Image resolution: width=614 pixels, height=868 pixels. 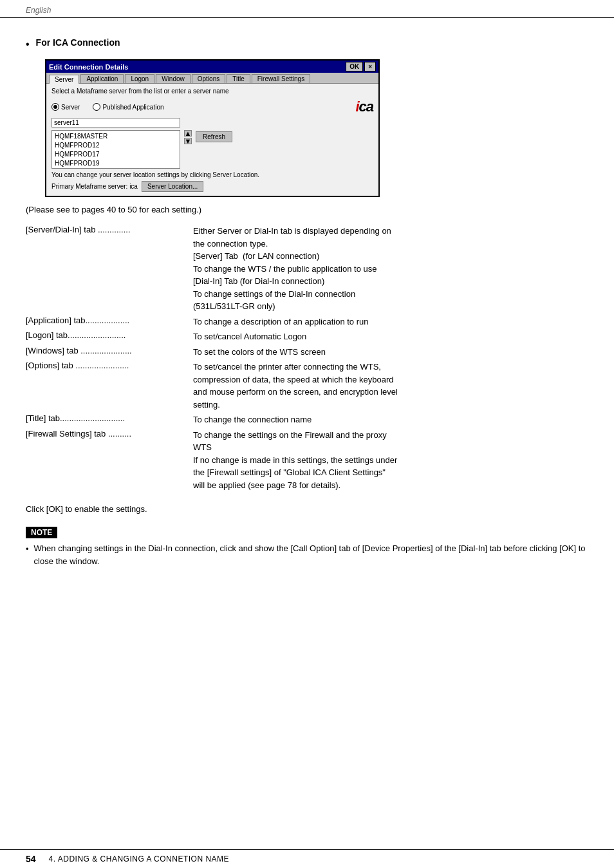 I want to click on desc-val-logon: To set/cancel Automatic Logon, so click(x=391, y=337).